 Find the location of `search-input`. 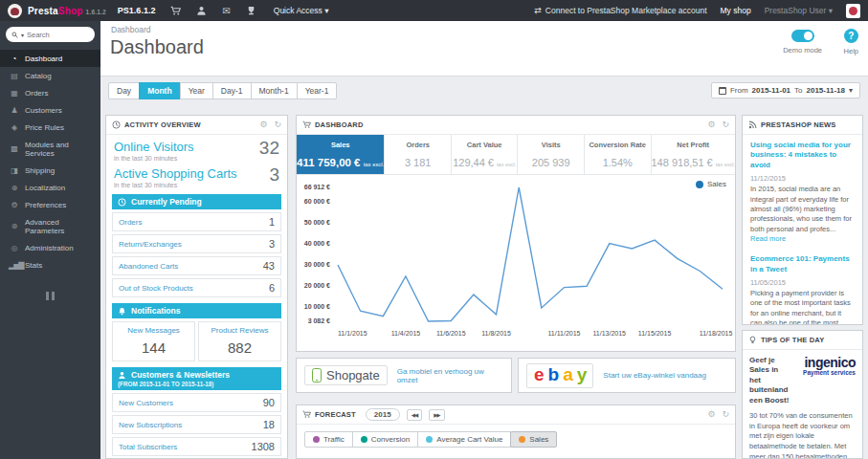

search-input is located at coordinates (55, 34).